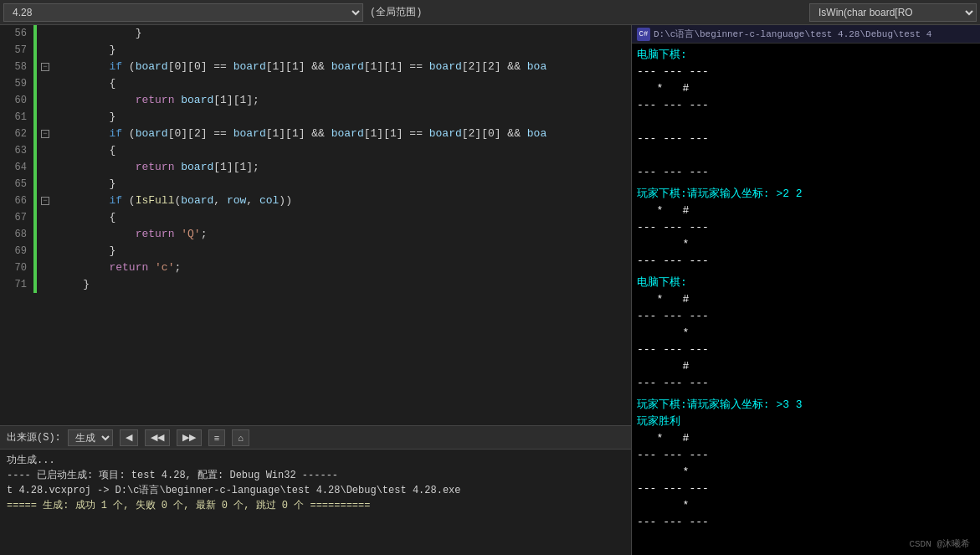 This screenshot has width=980, height=555. Describe the element at coordinates (644, 34) in the screenshot. I see `terminal-icon: C#` at that location.